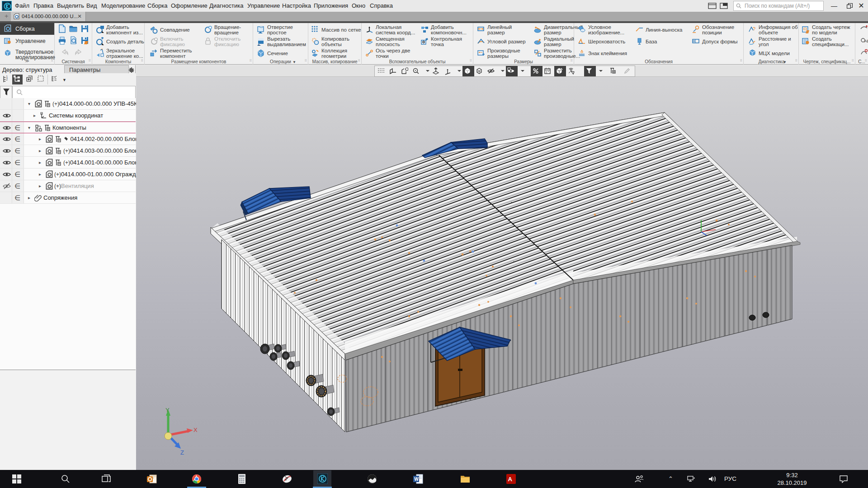  What do you see at coordinates (195, 430) in the screenshot?
I see `svg-text: X` at bounding box center [195, 430].